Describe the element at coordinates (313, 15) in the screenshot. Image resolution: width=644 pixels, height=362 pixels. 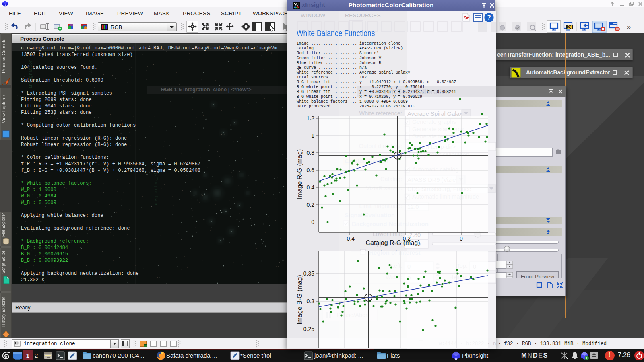
I see `svg-text: WINDOW` at that location.